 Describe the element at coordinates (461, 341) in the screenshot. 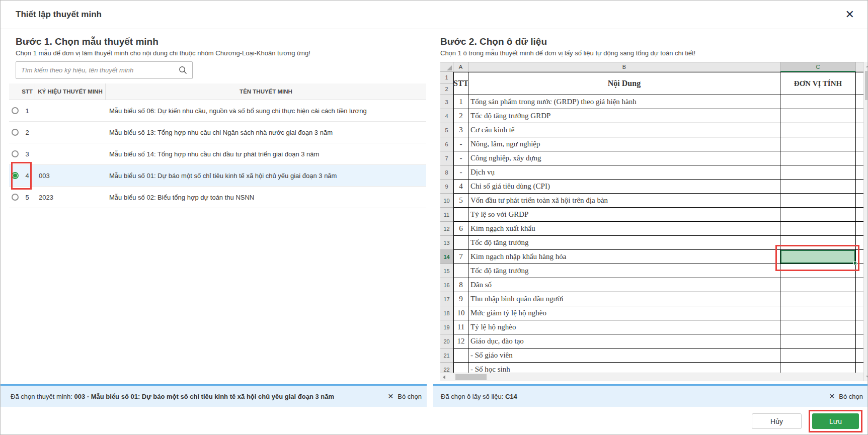

I see `cell-a: 12` at that location.